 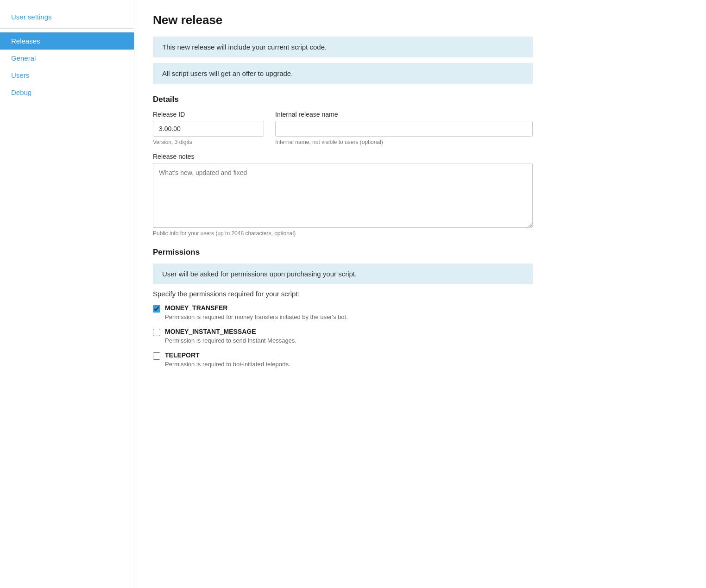 I want to click on permission-item-money_transfer: MONEY_TRANSFERPermission is required for…, so click(x=343, y=312).